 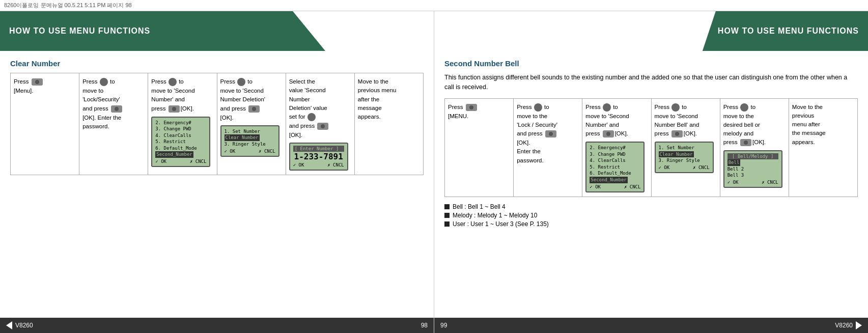 What do you see at coordinates (615, 167) in the screenshot?
I see `r-lcd-screen-1: 2. Emergency# 3. Change PWD 4. ClearCall…` at bounding box center [615, 167].